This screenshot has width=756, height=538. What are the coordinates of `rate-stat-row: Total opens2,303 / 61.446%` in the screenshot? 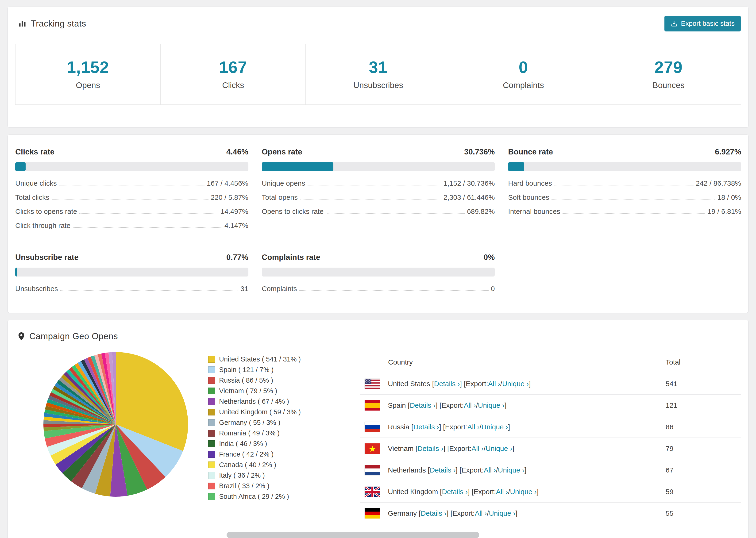 It's located at (378, 197).